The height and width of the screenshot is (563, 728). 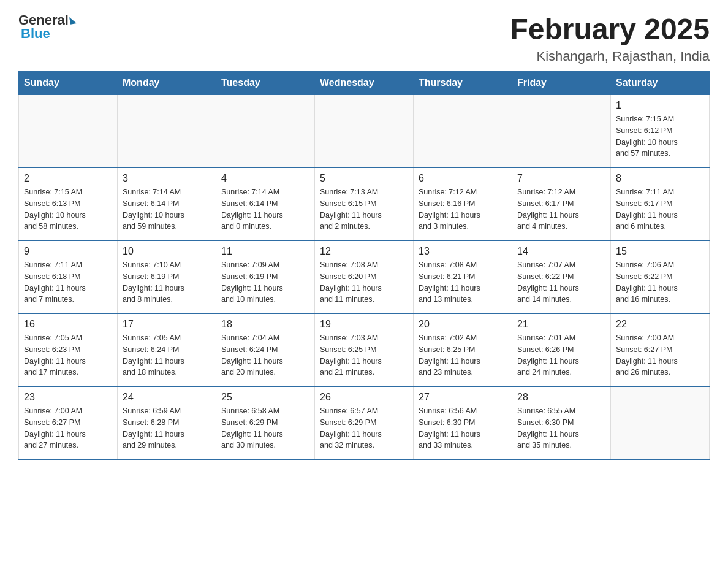 I want to click on day-info: Sunrise: 7:15 AMSunset: 6:12 PMDaylight:…, so click(x=660, y=136).